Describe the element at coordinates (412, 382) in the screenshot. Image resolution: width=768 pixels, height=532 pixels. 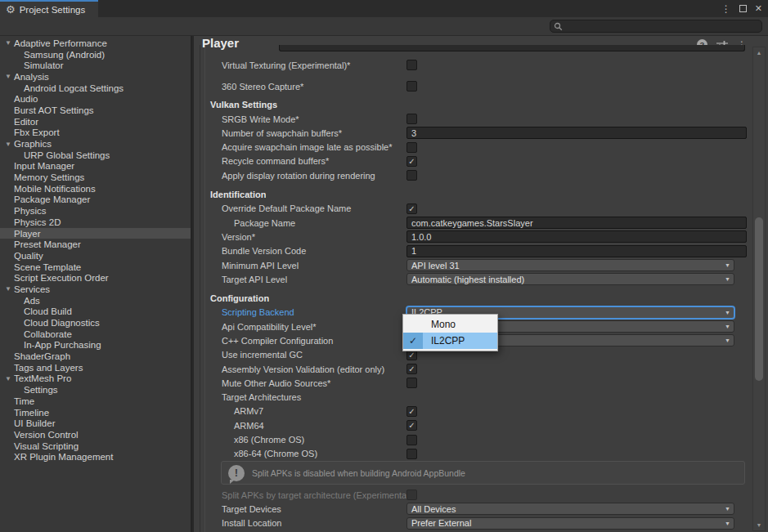
I see `checkbox-mute-other-audio-sources` at that location.